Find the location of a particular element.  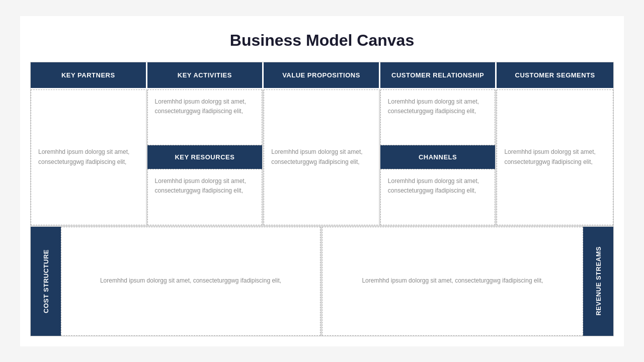

customer-relationship-top: Loremhhd ipsum dolorgg sit amet, consect… is located at coordinates (438, 118).